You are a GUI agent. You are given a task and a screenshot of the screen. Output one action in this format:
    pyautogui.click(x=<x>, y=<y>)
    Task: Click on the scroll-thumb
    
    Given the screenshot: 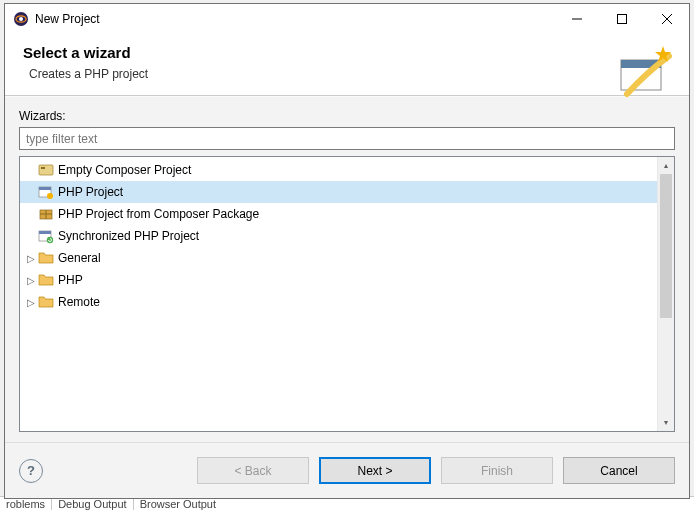 What is the action you would take?
    pyautogui.click(x=666, y=246)
    